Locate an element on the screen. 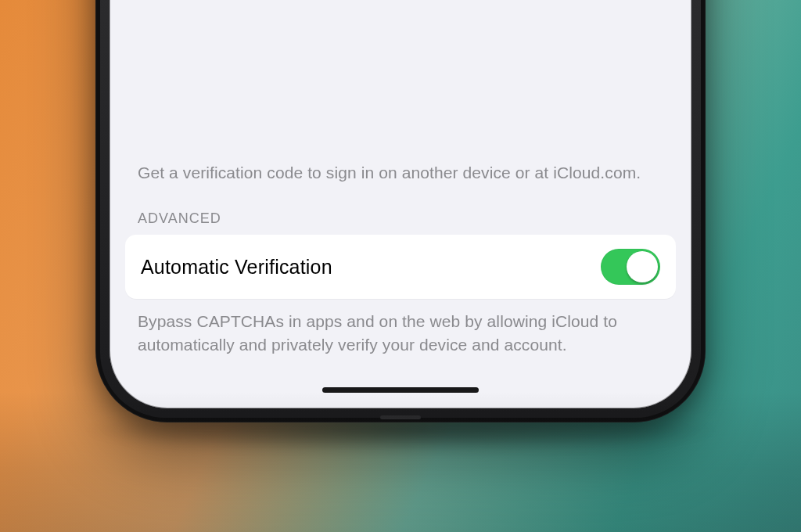 This screenshot has width=801, height=532. automatic-verification-footer: Bypass CAPTCHAs in apps and on the web b… is located at coordinates (400, 328).